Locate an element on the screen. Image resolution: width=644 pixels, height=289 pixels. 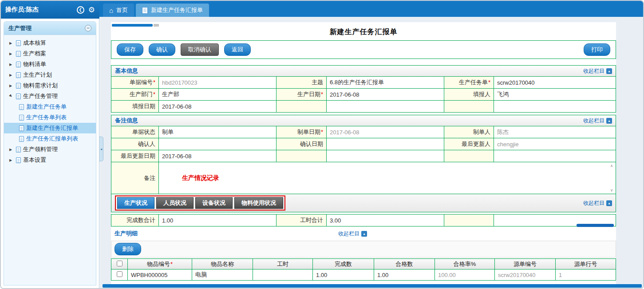
basic-info-section-header: 基本信息 收起栏目 ▴ is located at coordinates (363, 71).